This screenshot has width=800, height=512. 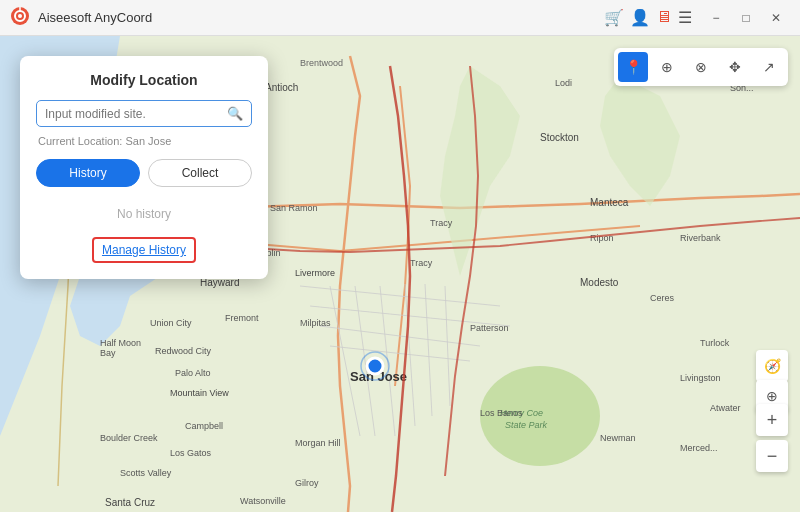 What do you see at coordinates (108, 353) in the screenshot?
I see `svg-text: Bay` at bounding box center [108, 353].